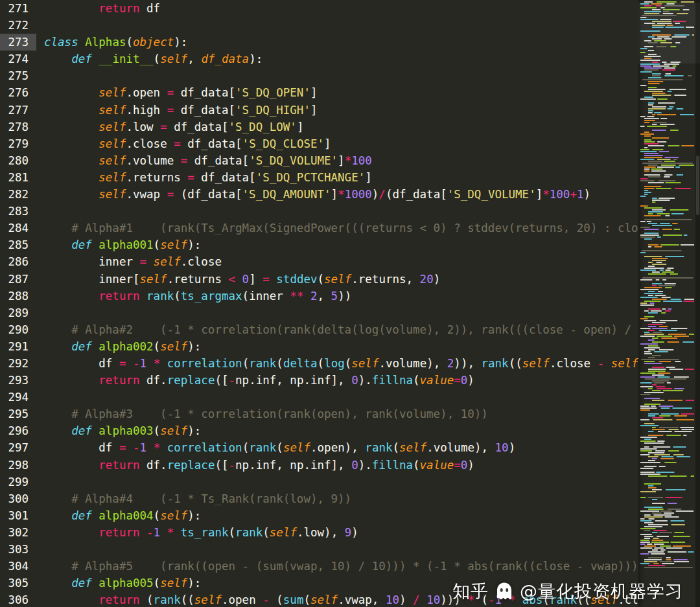  I want to click on code-line: 286 inner = self.close, so click(319, 262).